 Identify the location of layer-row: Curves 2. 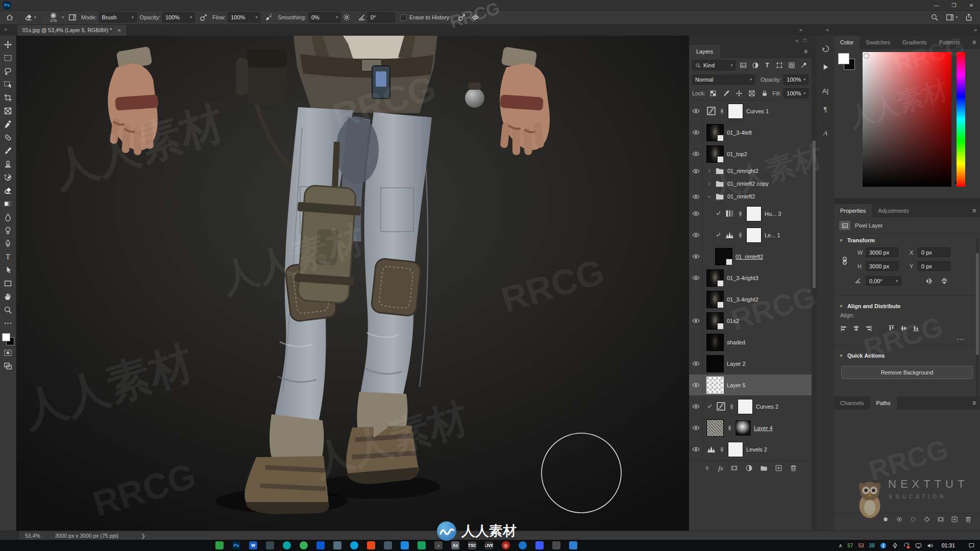
(750, 407).